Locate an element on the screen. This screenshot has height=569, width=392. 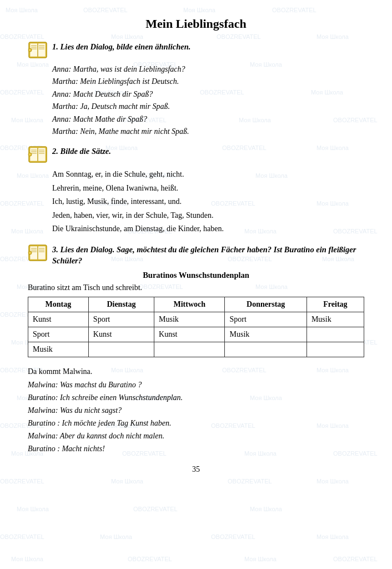
table-cell-0-1: Sport is located at coordinates (121, 320).